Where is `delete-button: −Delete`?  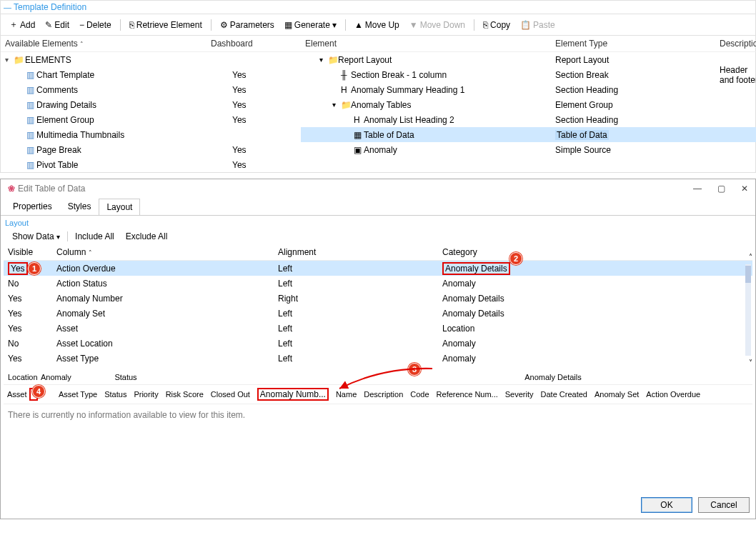 delete-button: −Delete is located at coordinates (96, 25).